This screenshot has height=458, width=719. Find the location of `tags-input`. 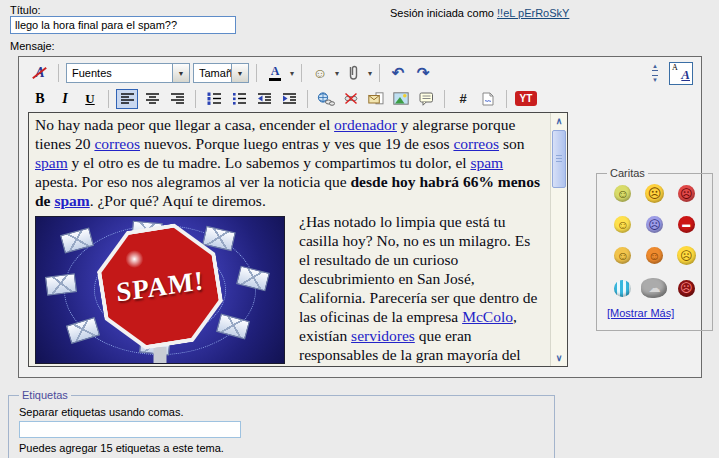

tags-input is located at coordinates (130, 430).